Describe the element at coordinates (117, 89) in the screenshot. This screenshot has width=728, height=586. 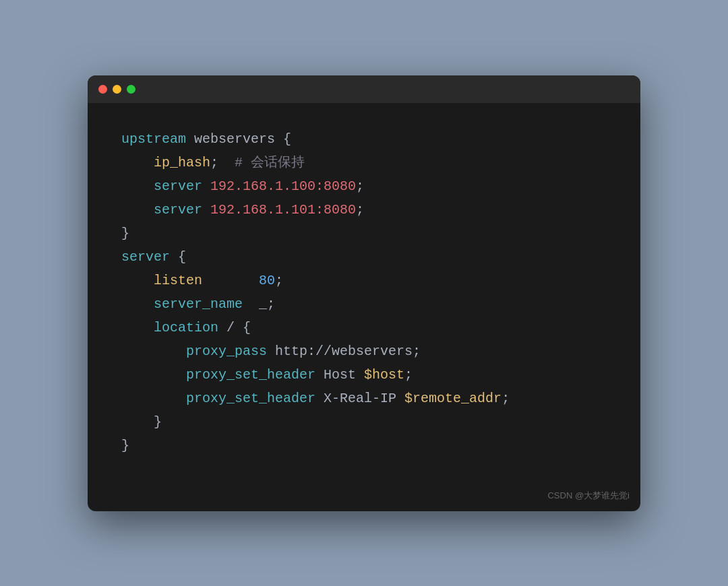
I see `minimize-dot` at that location.